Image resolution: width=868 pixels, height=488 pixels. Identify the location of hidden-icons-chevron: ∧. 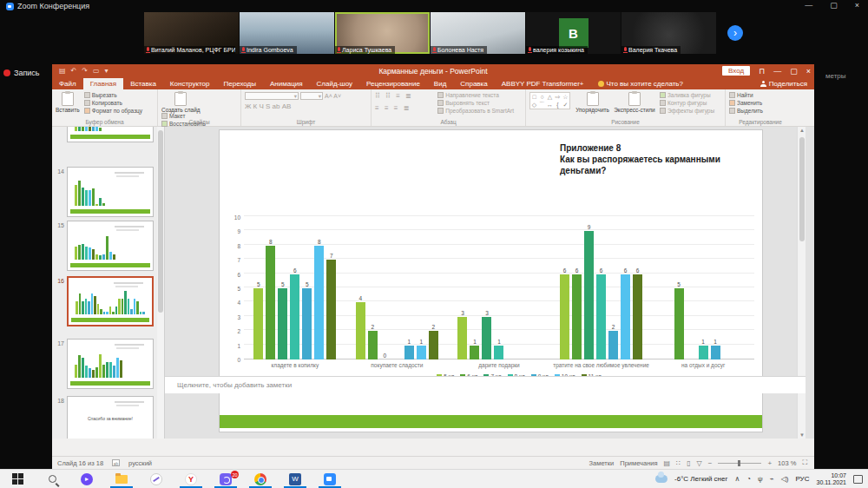
(737, 479).